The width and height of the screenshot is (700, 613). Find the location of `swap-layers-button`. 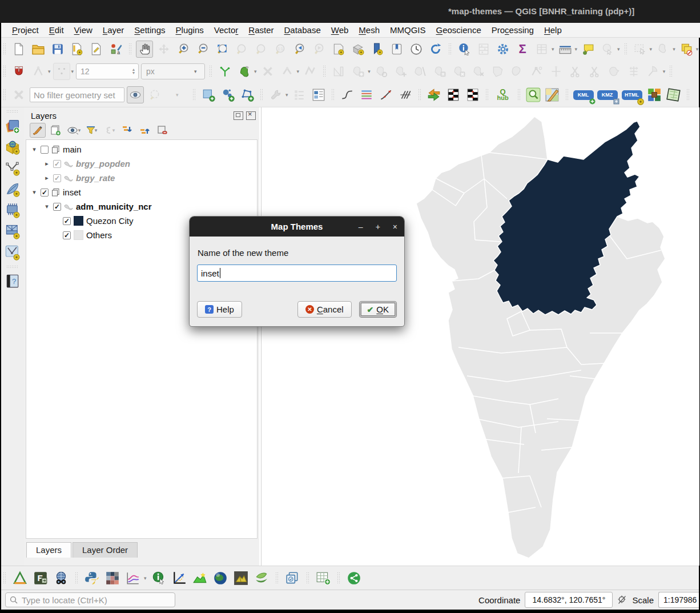

swap-layers-button is located at coordinates (434, 95).